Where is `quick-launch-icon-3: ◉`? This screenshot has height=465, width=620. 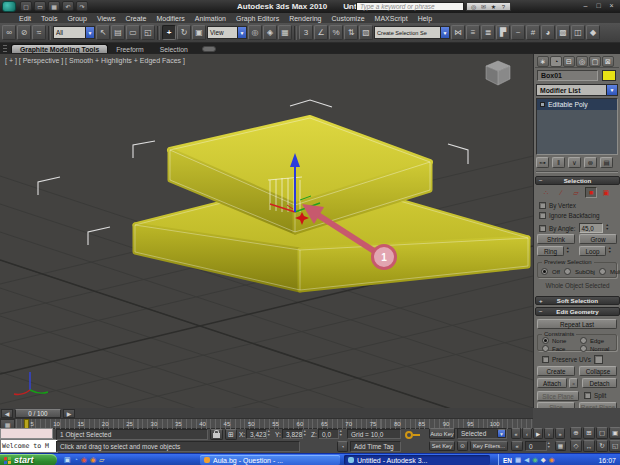 quick-launch-icon-3: ◉ is located at coordinates (84, 460).